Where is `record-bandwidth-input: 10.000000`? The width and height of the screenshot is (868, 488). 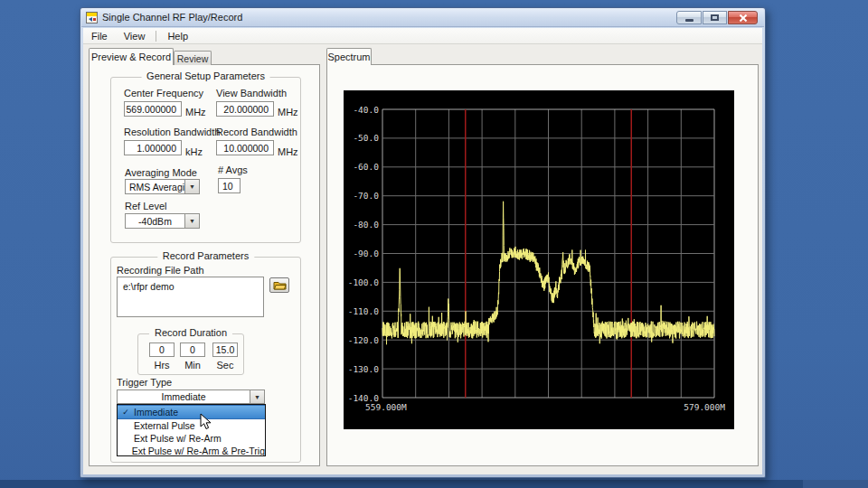
record-bandwidth-input: 10.000000 is located at coordinates (245, 148).